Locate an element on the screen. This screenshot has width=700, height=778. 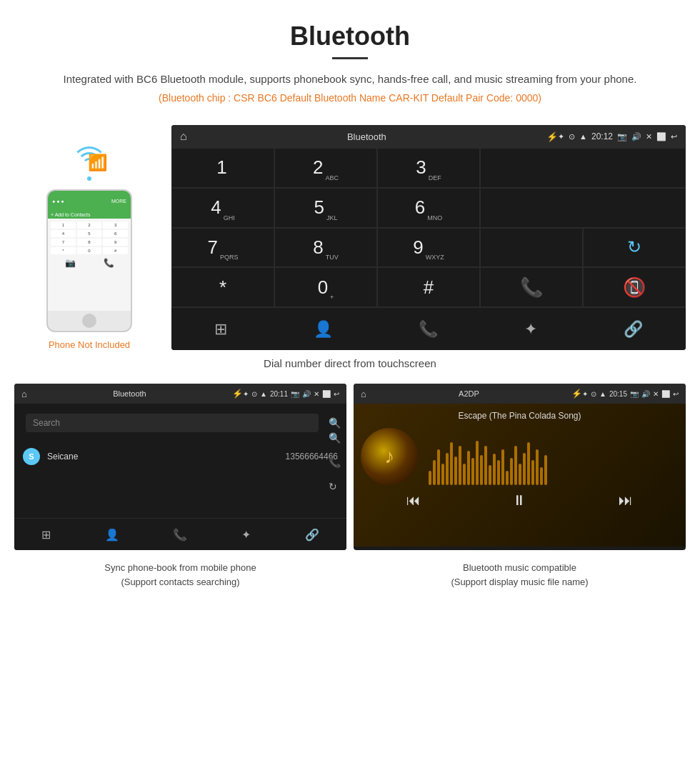
search-side-icon: 🔍 is located at coordinates (334, 438).